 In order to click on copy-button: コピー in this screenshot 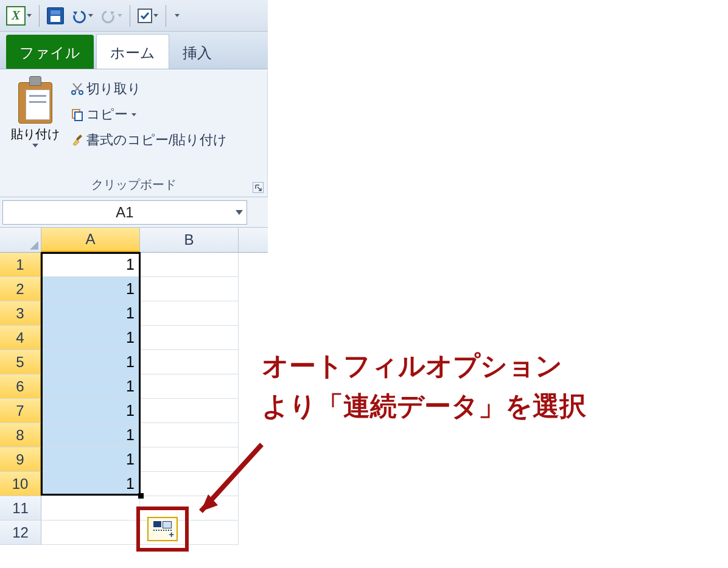, I will do `click(164, 114)`.